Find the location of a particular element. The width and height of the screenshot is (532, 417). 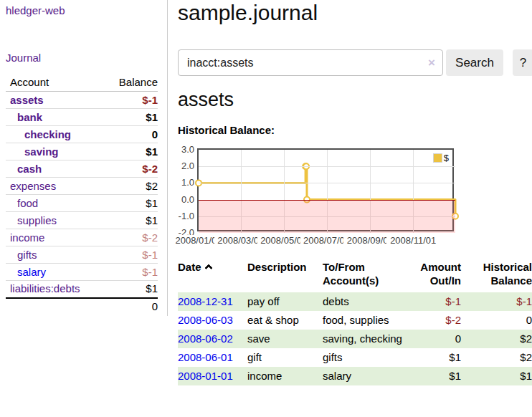

sort-ascending-icon is located at coordinates (208, 268).